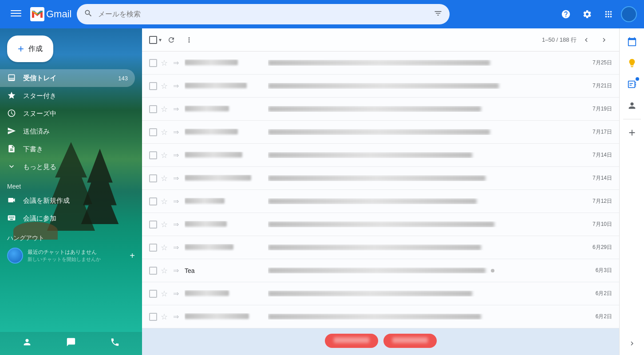  Describe the element at coordinates (632, 133) in the screenshot. I see `add-addon-button` at that location.